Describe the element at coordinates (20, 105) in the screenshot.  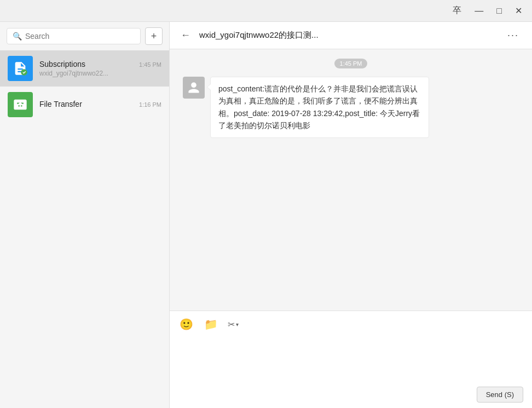
I see `file-transfer-avatar` at that location.